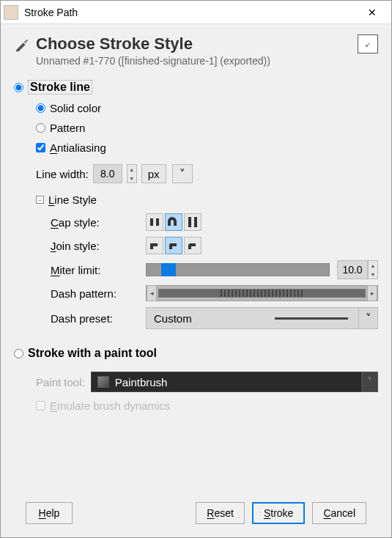 The image size is (392, 538). What do you see at coordinates (193, 61) in the screenshot?
I see `dialog-subtitle: Unnamed #1-770 ([finished-signature-1] (…` at bounding box center [193, 61].